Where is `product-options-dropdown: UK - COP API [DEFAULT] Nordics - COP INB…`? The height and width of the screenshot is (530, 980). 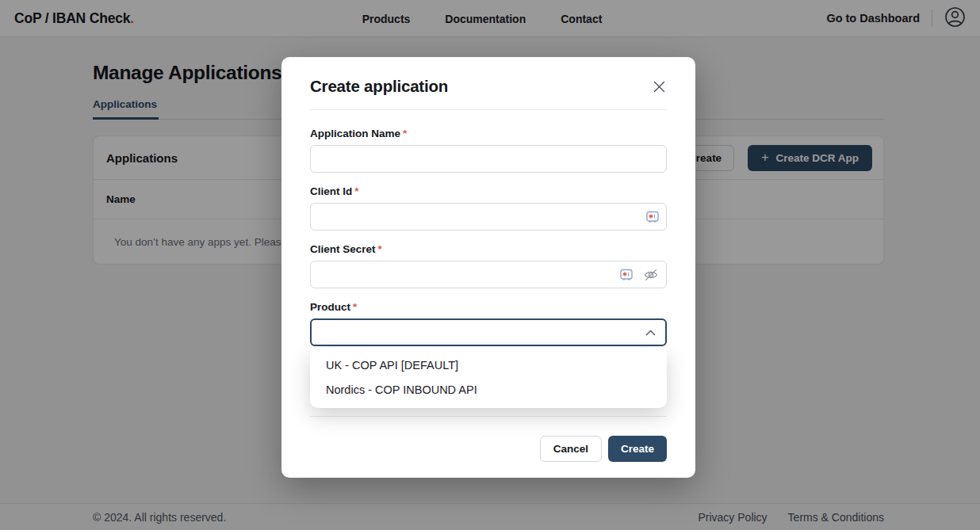
product-options-dropdown: UK - COP API [DEFAULT] Nordics - COP INB… is located at coordinates (488, 378).